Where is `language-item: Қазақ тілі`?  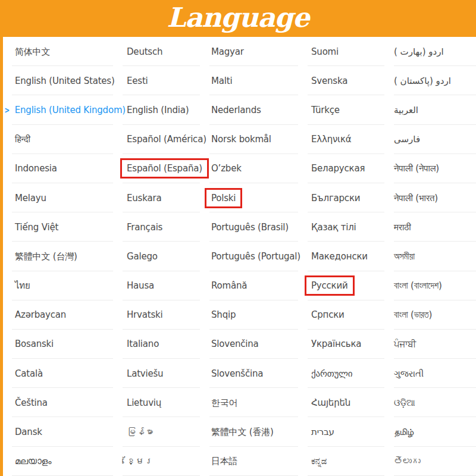
language-item: Қазақ тілі is located at coordinates (345, 227).